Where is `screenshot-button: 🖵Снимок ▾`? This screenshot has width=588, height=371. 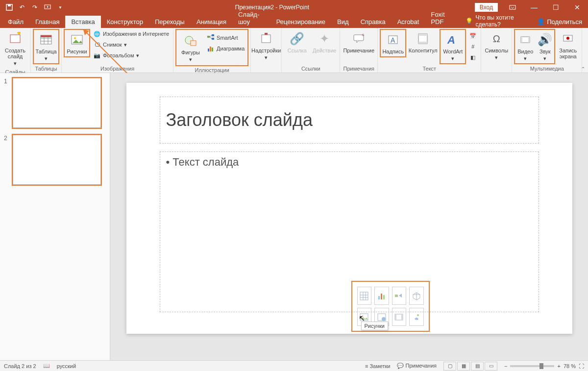
screenshot-button: 🖵Снимок ▾ is located at coordinates (131, 45).